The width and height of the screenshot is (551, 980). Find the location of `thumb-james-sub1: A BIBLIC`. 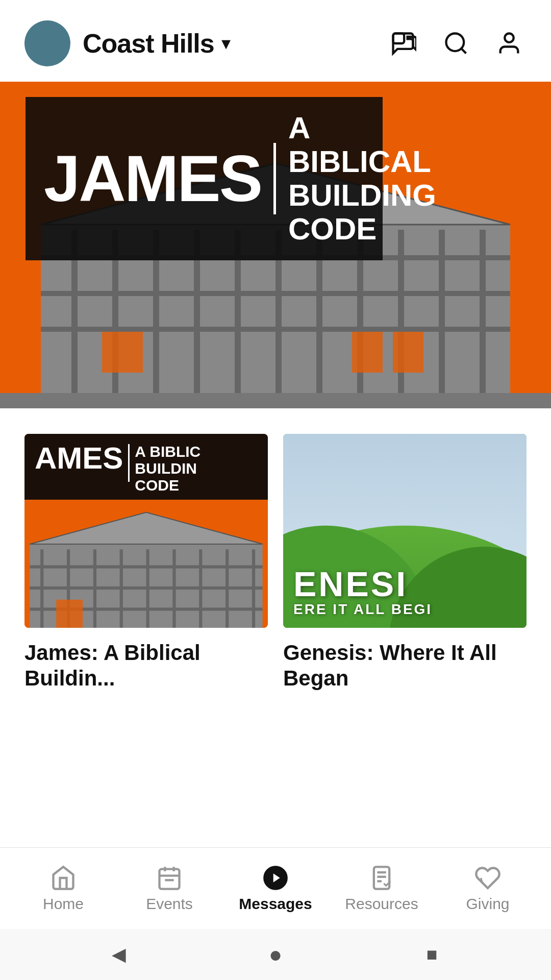

thumb-james-sub1: A BIBLIC is located at coordinates (167, 451).